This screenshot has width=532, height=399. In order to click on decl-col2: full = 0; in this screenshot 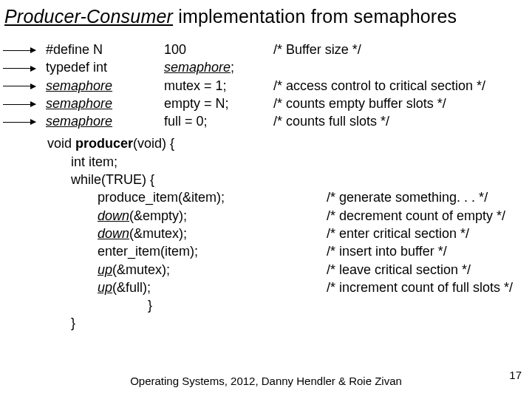, I will do `click(219, 121)`.